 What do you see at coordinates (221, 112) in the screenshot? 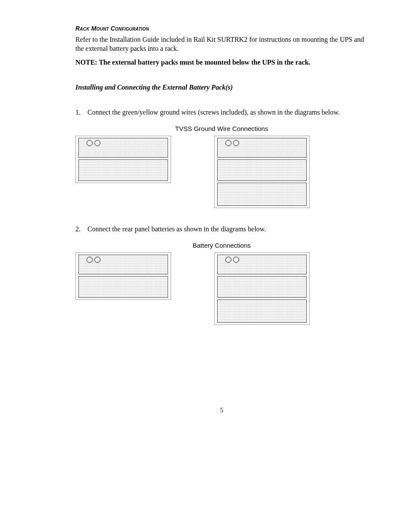
I see `step-1: 1. Connect the green/yellow ground wires…` at bounding box center [221, 112].